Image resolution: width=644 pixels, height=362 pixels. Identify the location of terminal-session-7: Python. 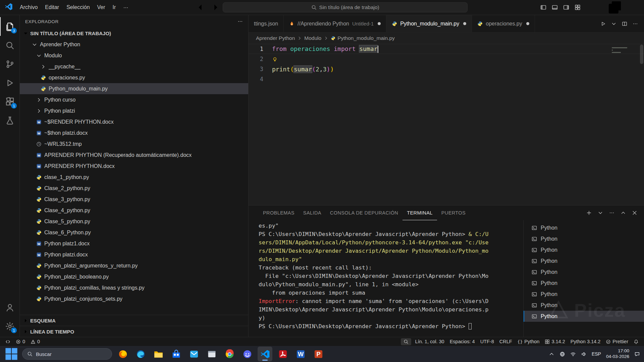
(584, 294).